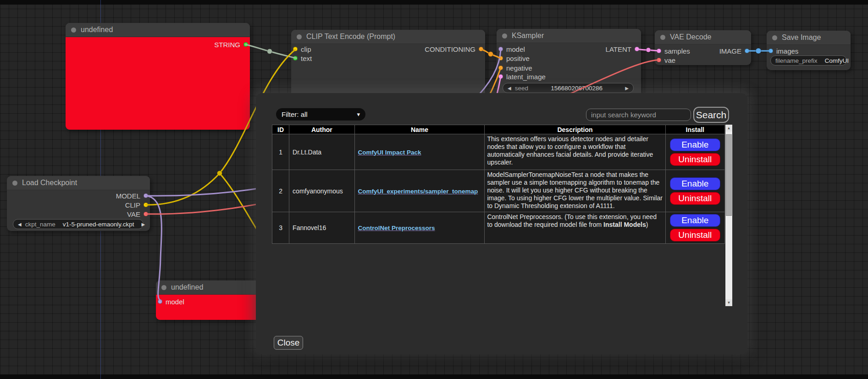  Describe the element at coordinates (321, 115) in the screenshot. I see `filter-dropdown: Filter: all ▾` at that location.